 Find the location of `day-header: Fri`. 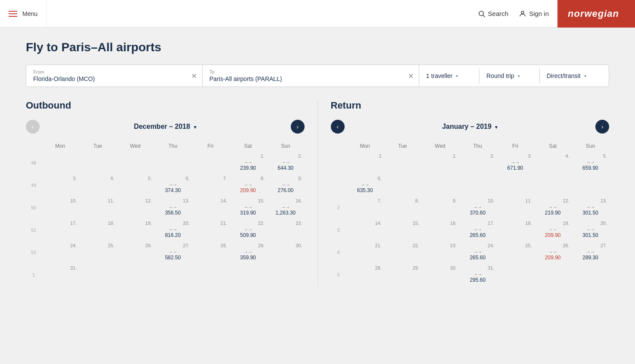

day-header: Fri is located at coordinates (210, 146).